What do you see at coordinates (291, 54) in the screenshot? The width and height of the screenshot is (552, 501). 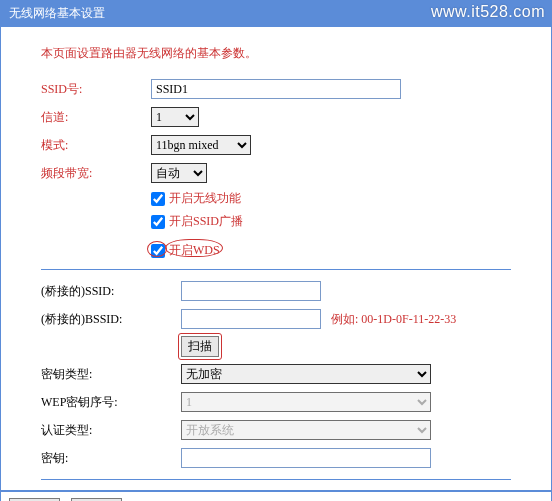 I see `intro-text: 本页面设置路由器无线网络的基本参数。` at bounding box center [291, 54].